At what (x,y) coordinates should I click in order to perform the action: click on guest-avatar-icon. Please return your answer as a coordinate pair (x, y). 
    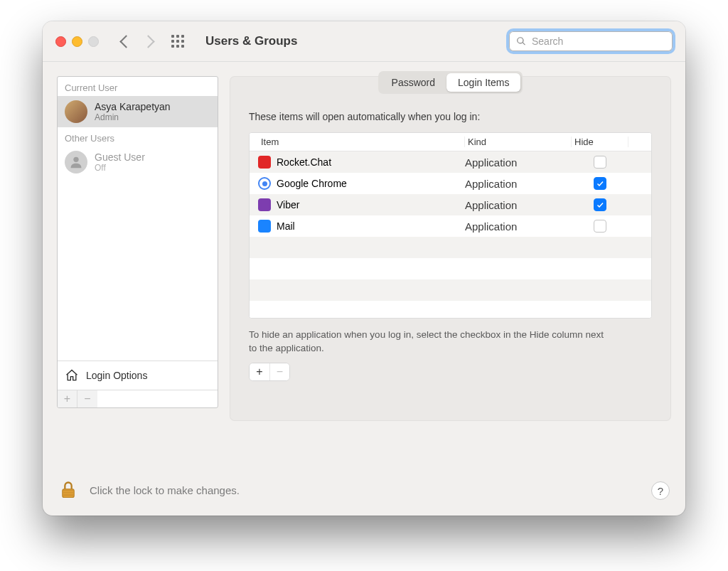
    Looking at the image, I should click on (76, 162).